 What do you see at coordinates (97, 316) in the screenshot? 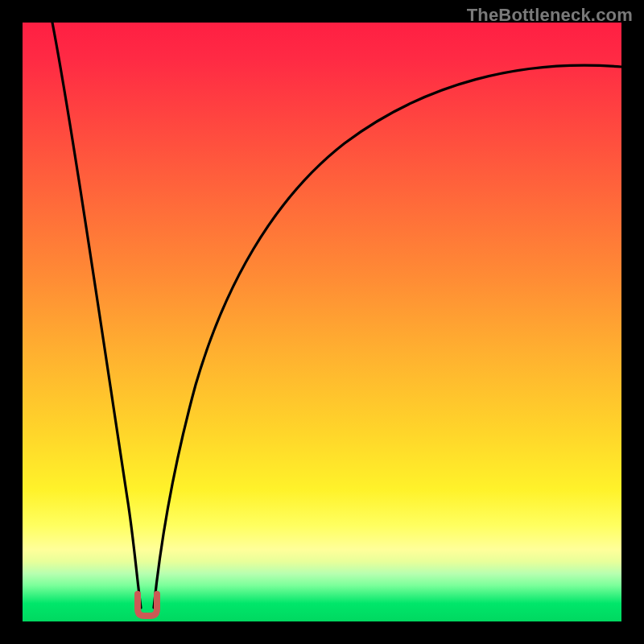
I see `curve-left-branch` at bounding box center [97, 316].